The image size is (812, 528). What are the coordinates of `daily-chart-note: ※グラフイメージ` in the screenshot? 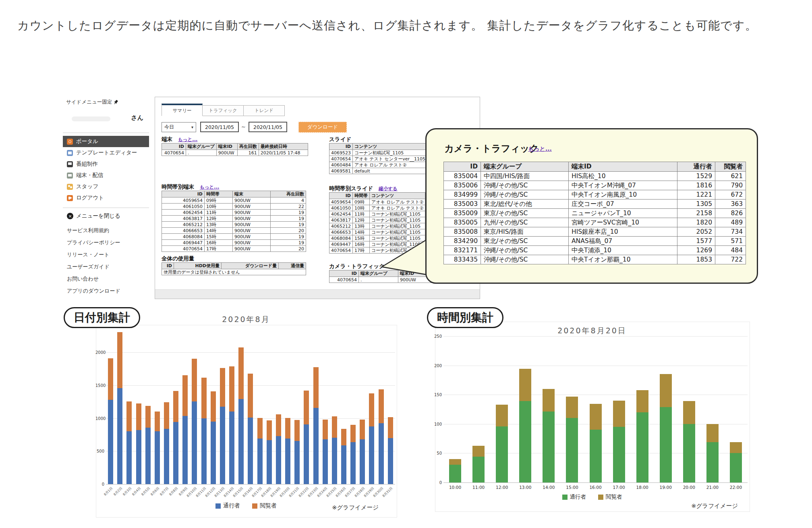 It's located at (338, 508).